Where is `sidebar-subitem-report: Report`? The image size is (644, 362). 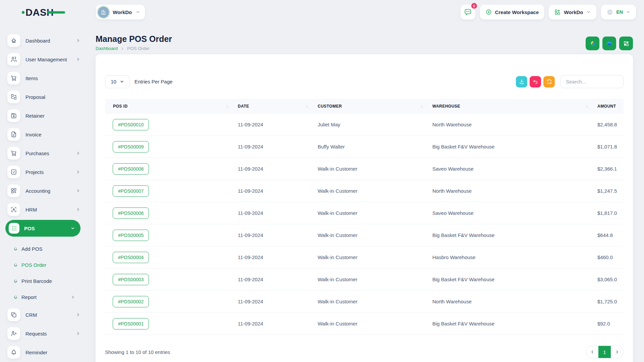
sidebar-subitem-report: Report is located at coordinates (44, 297).